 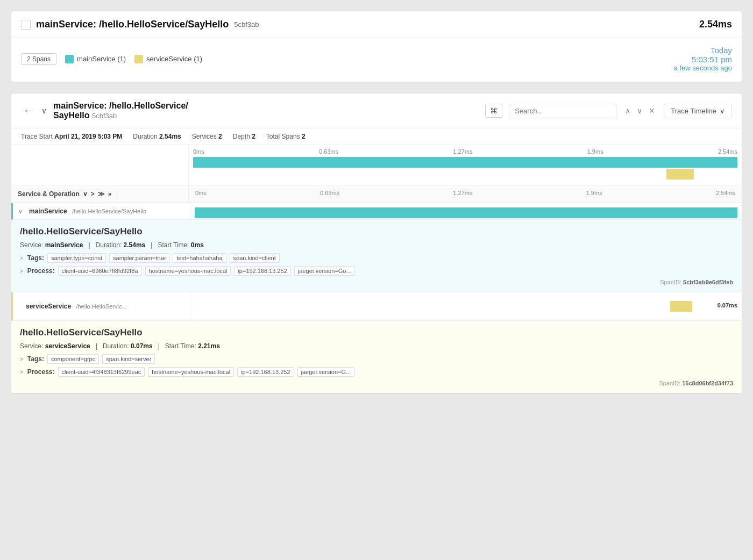 I want to click on top-card: mainService: /hello.HelloService/SayHell…, so click(x=376, y=46).